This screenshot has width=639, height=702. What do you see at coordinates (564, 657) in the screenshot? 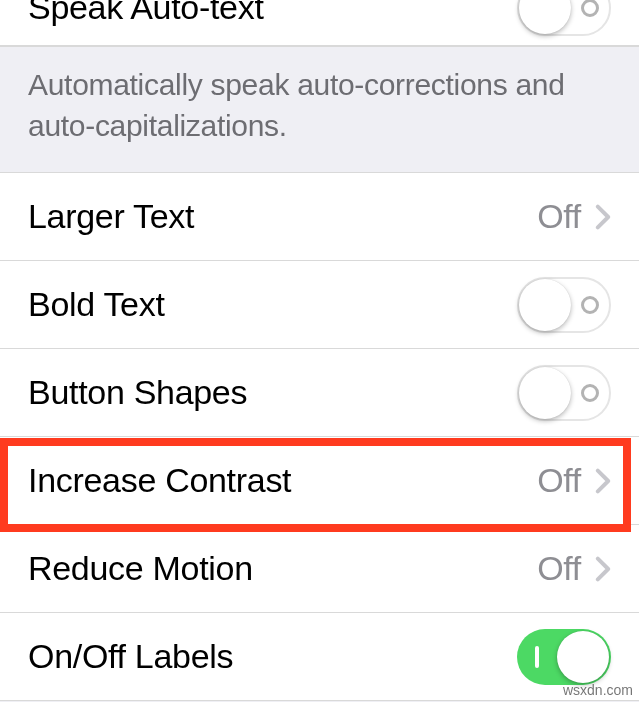
I see `toggle-on-off-labels` at bounding box center [564, 657].